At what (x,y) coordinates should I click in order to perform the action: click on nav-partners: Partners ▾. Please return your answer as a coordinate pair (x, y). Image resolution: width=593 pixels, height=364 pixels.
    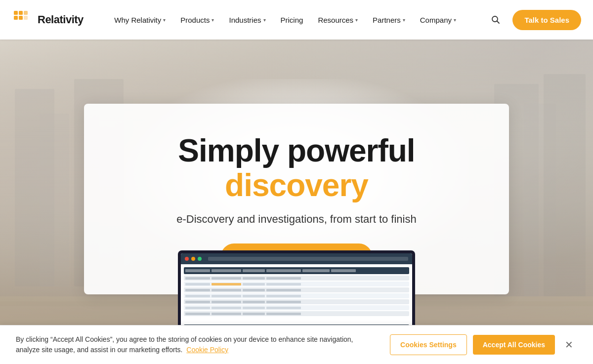
    Looking at the image, I should click on (389, 20).